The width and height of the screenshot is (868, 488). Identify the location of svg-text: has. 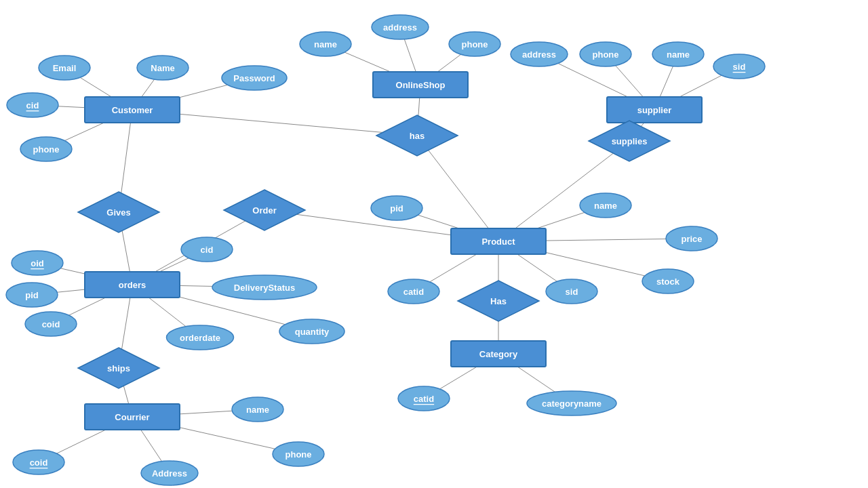
(417, 136).